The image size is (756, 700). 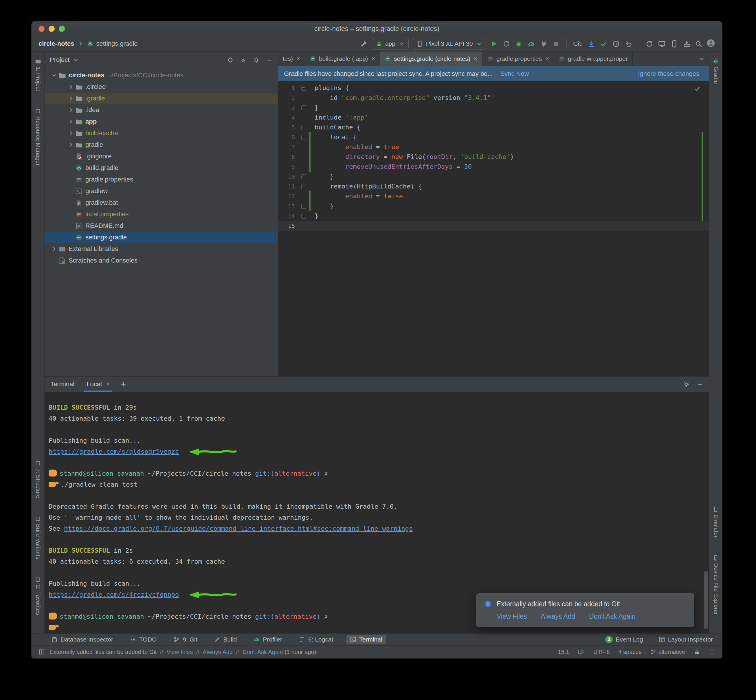 What do you see at coordinates (143, 639) in the screenshot?
I see `tool-button-todo: TODO` at bounding box center [143, 639].